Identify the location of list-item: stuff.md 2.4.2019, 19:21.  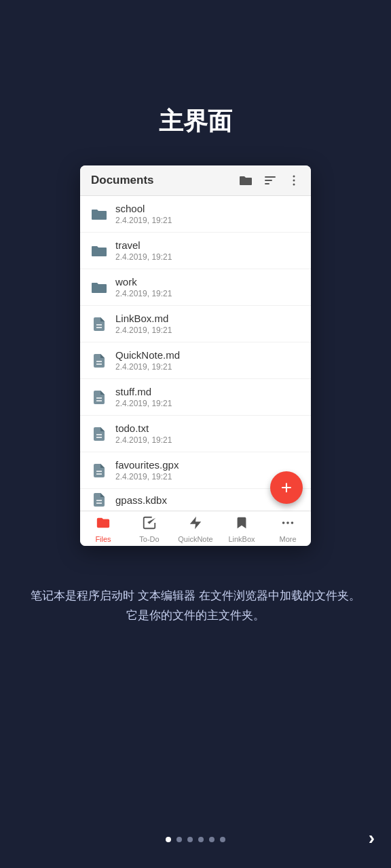
(196, 397).